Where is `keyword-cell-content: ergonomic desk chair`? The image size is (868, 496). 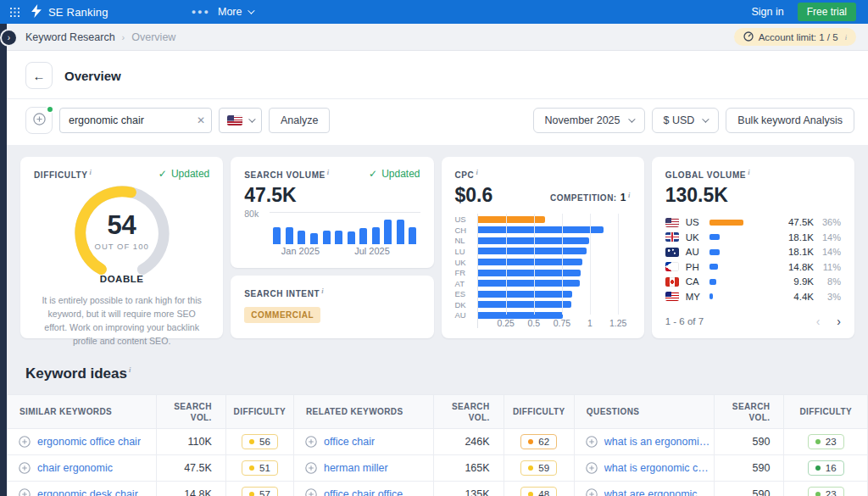
keyword-cell-content: ergonomic desk chair is located at coordinates (87, 492).